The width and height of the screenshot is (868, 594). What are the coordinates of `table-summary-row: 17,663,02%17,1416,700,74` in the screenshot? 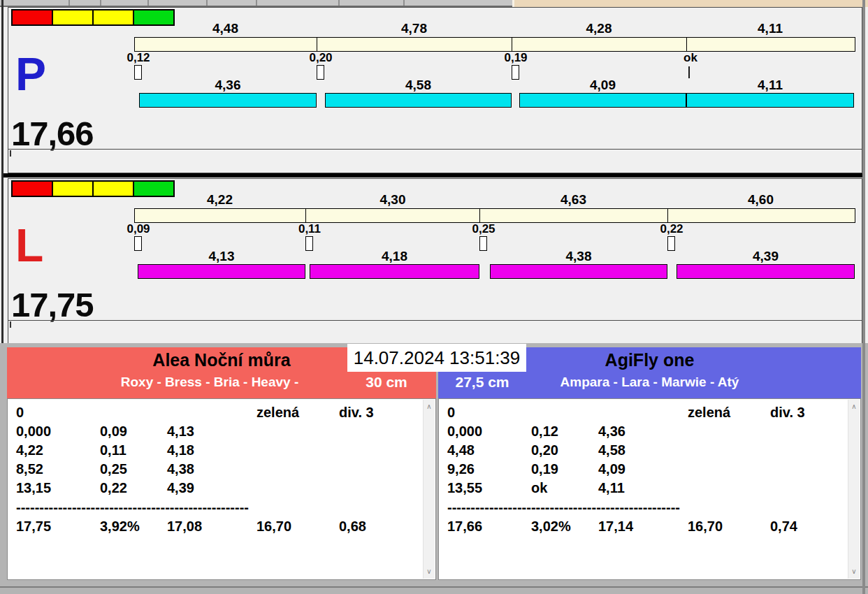 It's located at (643, 527).